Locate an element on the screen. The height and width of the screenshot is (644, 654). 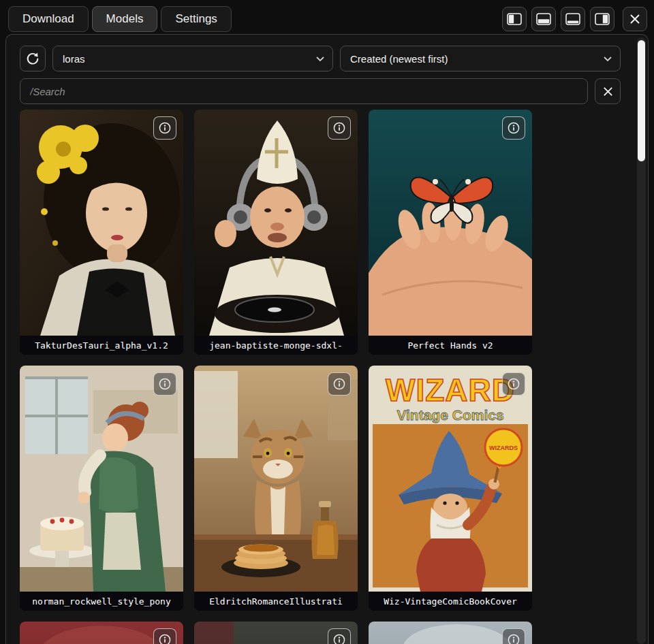
panel-bottom-bar-icon is located at coordinates (573, 19).